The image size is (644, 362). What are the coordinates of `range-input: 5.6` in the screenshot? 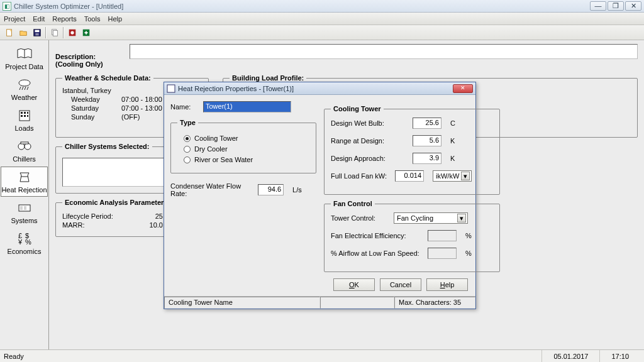 It's located at (427, 141).